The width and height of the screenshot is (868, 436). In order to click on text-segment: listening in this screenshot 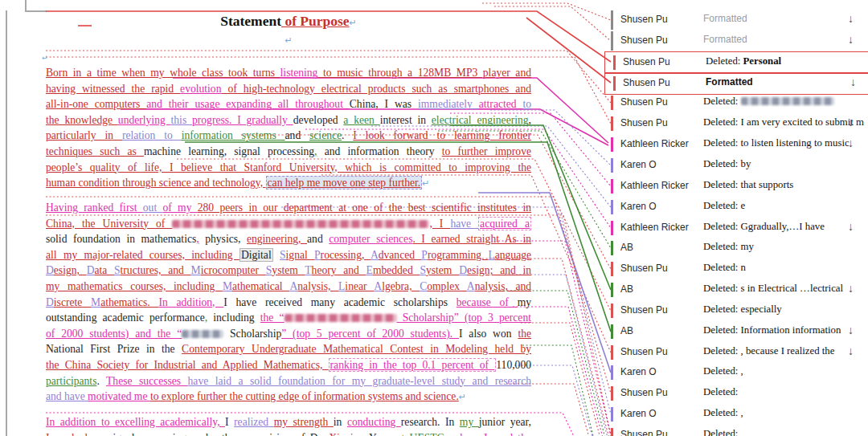, I will do `click(299, 72)`.